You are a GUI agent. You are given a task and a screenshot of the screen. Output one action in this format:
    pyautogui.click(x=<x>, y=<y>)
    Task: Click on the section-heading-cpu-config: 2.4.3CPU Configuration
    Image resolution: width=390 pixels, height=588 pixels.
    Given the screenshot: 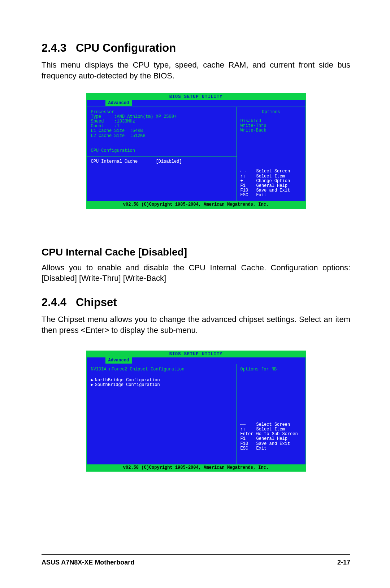 What is the action you would take?
    pyautogui.click(x=196, y=48)
    